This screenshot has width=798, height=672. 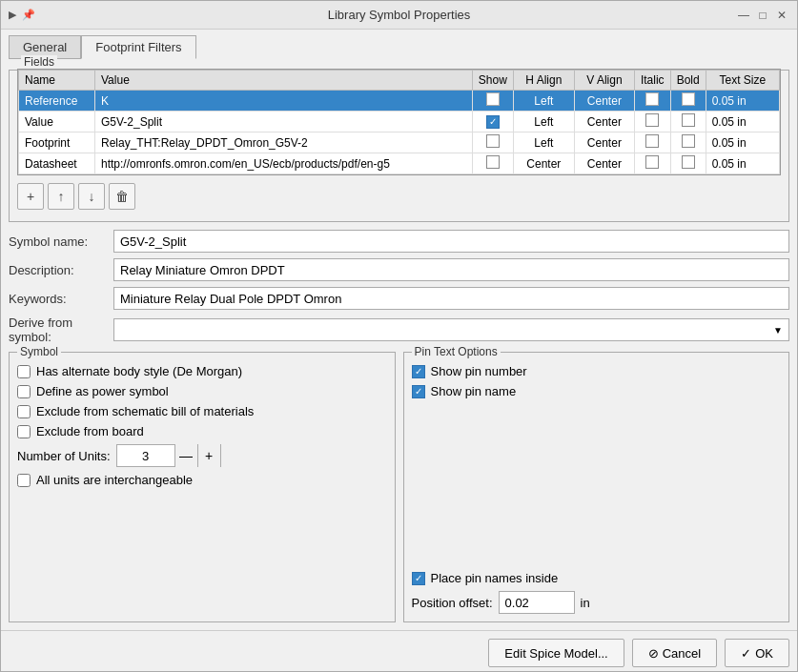 What do you see at coordinates (186, 456) in the screenshot?
I see `stepper-decrement-button: —` at bounding box center [186, 456].